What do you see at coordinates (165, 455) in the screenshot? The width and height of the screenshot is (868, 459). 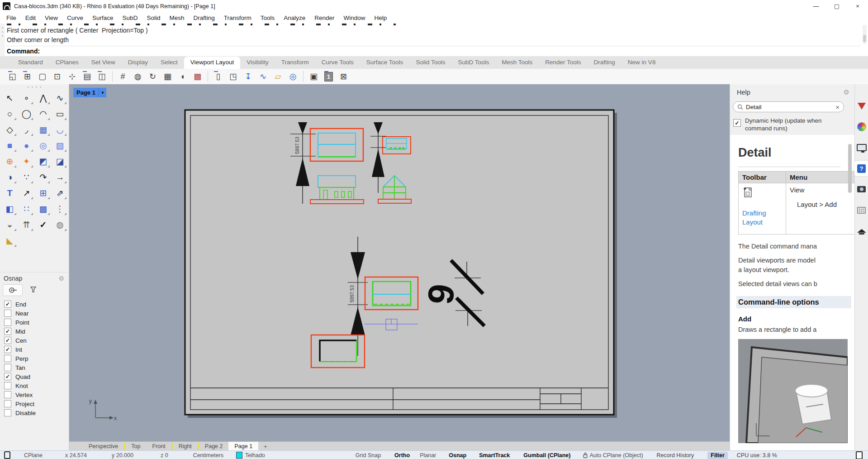 I see `status-z-coordinate: z 0` at bounding box center [165, 455].